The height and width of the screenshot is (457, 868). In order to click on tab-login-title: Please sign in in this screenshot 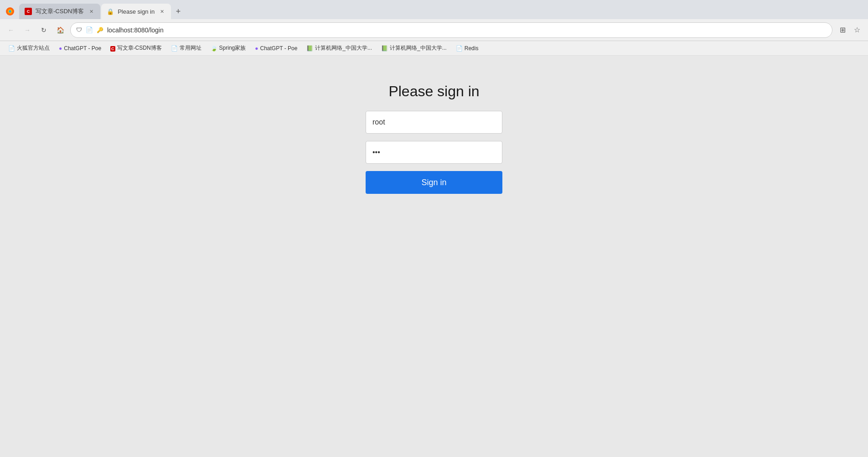, I will do `click(136, 12)`.